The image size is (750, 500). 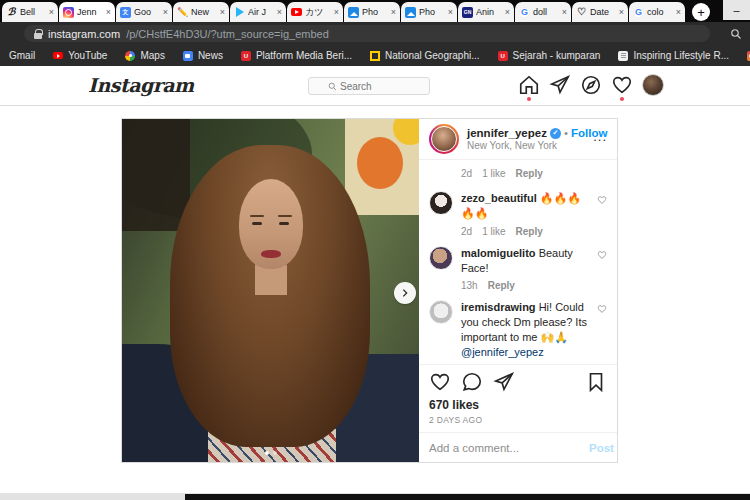 What do you see at coordinates (144, 12) in the screenshot?
I see `tab-google-translate: 文 Goo ×` at bounding box center [144, 12].